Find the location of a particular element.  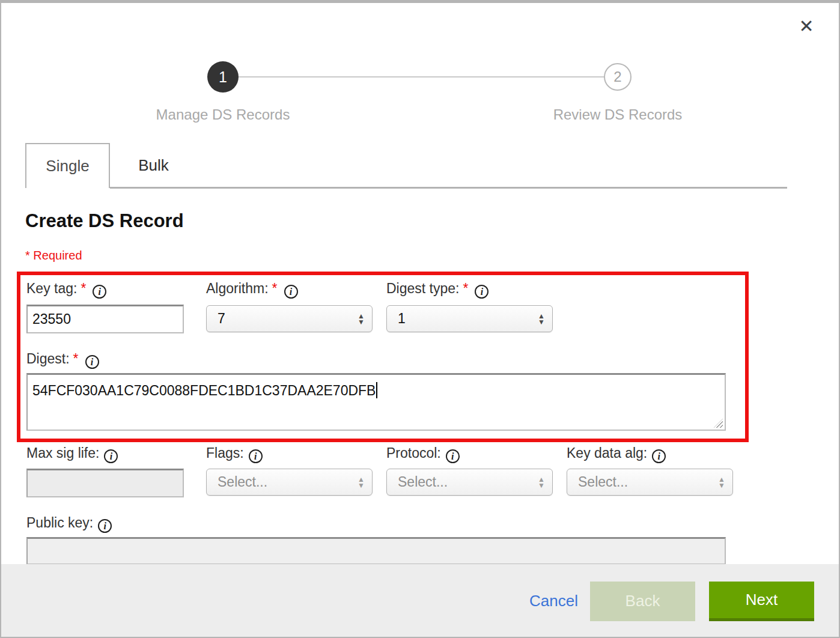

tab-bulk: Bulk is located at coordinates (154, 166).